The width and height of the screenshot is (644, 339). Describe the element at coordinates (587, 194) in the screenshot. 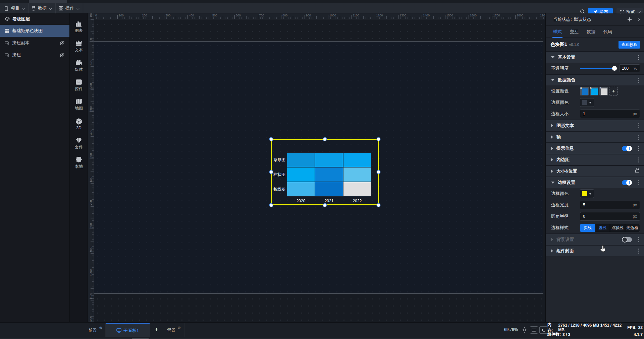

I see `border-color-picker` at that location.